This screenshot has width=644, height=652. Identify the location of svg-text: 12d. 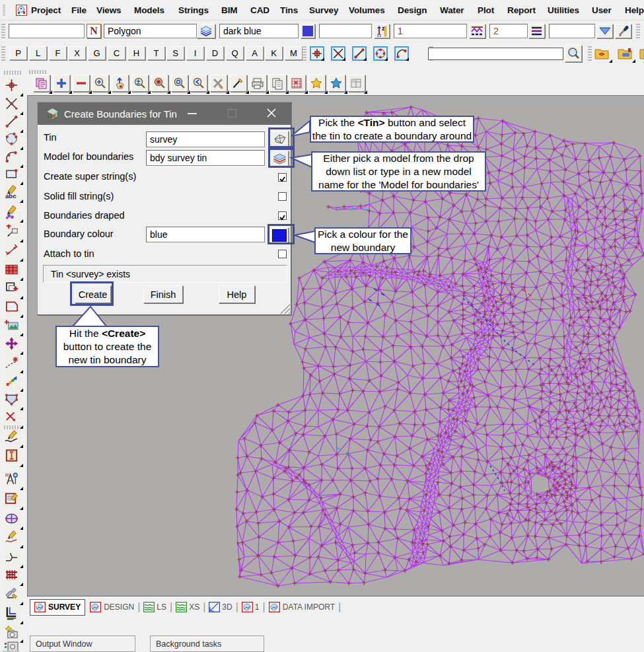
(52, 116).